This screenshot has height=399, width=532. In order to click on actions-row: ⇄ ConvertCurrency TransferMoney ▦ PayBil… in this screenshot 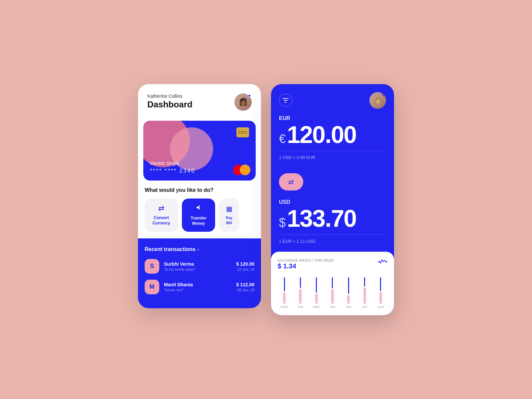, I will do `click(200, 215)`.